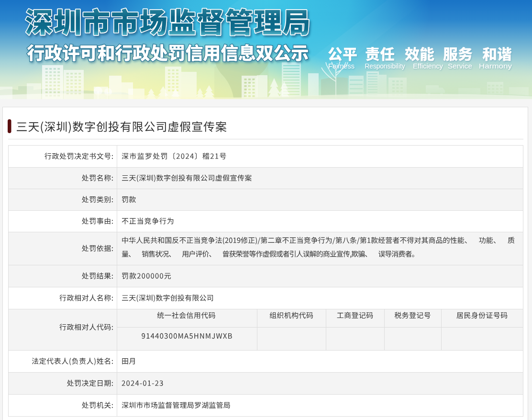 This screenshot has height=420, width=532. What do you see at coordinates (342, 66) in the screenshot?
I see `svg-text: Faimess` at bounding box center [342, 66].